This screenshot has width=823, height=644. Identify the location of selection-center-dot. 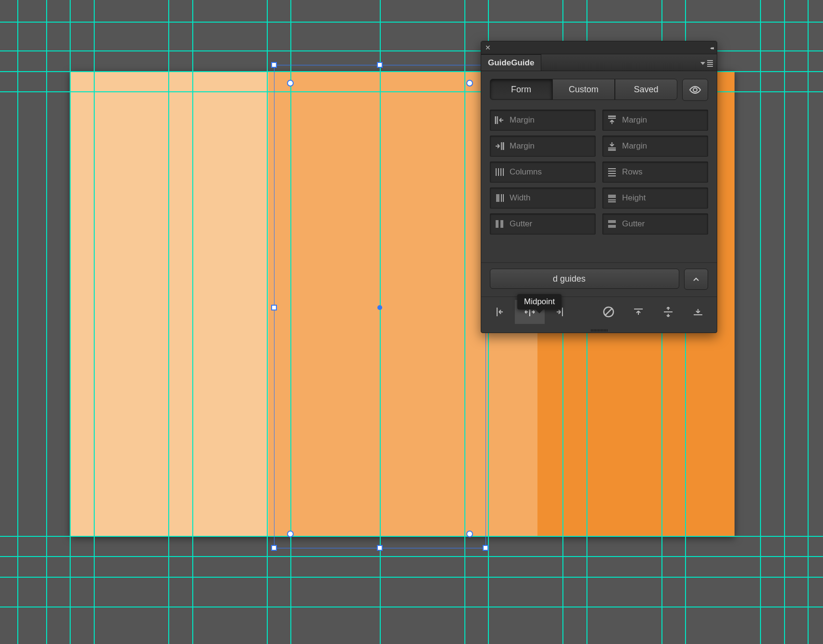
(380, 308).